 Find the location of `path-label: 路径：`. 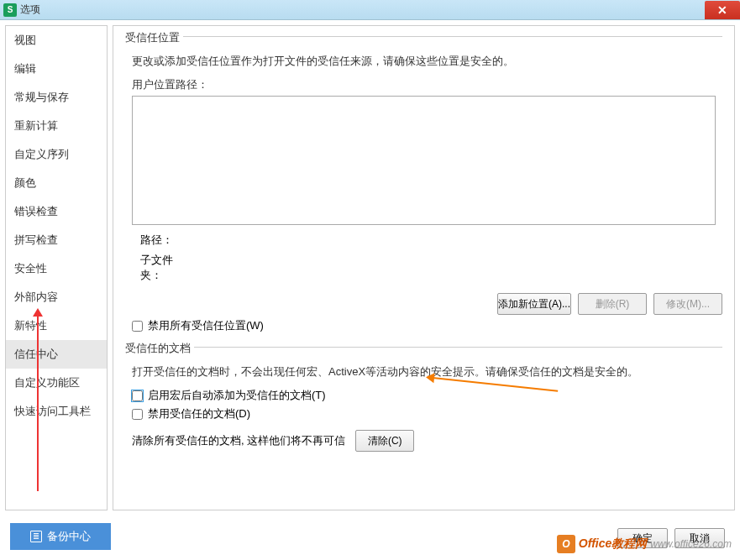

path-label: 路径： is located at coordinates (165, 240).